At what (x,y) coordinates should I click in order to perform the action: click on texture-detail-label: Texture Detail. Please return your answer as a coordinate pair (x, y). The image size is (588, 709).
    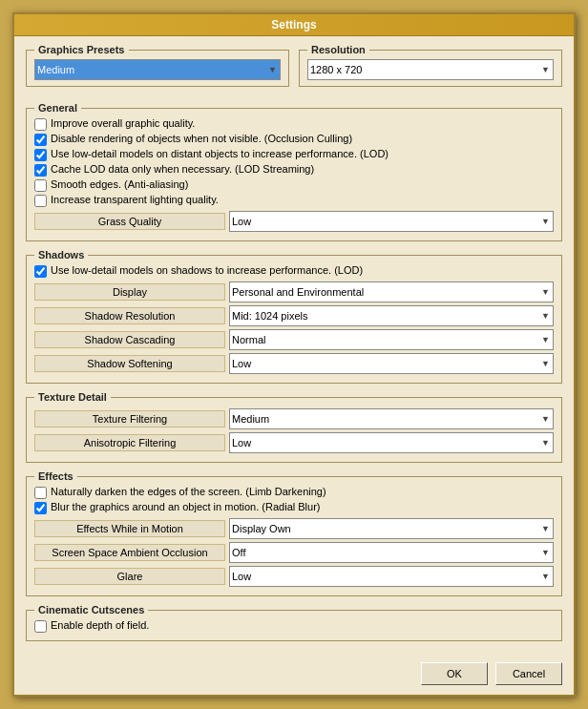
    Looking at the image, I should click on (73, 397).